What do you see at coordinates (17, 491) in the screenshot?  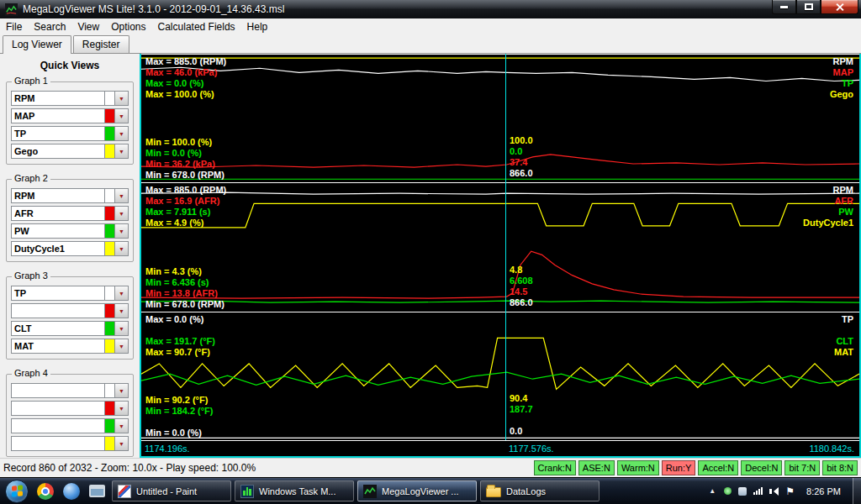 I see `start-button` at bounding box center [17, 491].